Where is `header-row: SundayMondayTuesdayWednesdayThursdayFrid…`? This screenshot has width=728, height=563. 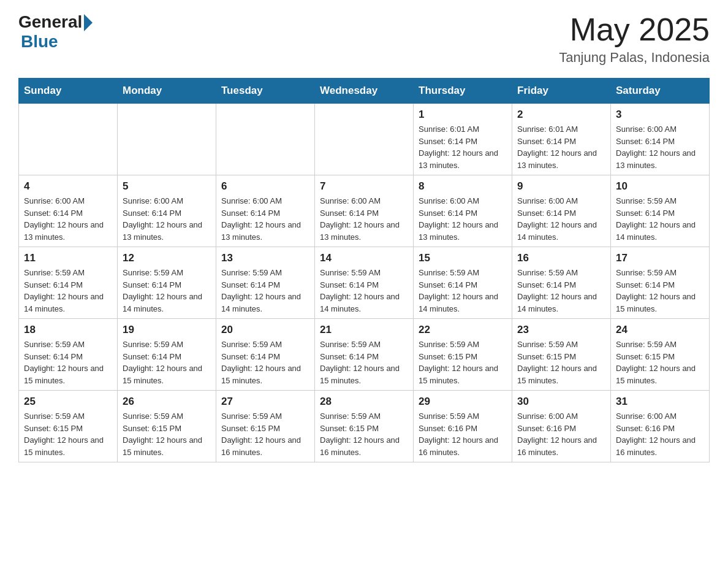 header-row: SundayMondayTuesdayWednesdayThursdayFrid… is located at coordinates (364, 91).